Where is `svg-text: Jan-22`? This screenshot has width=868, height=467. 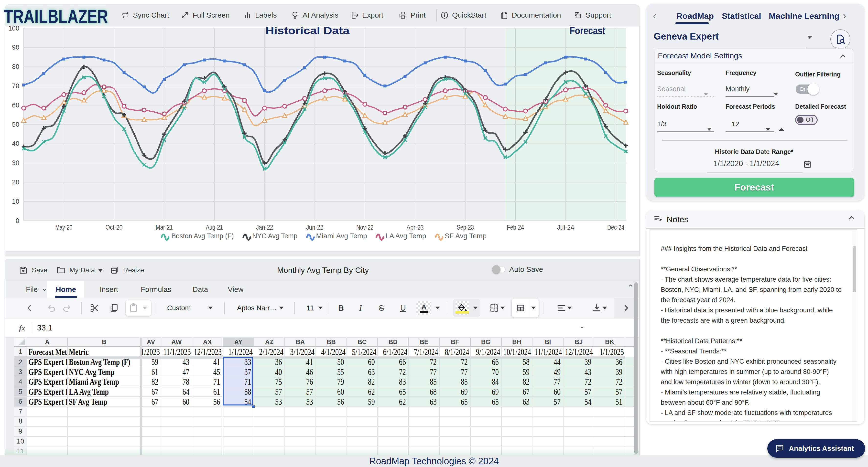 svg-text: Jan-22 is located at coordinates (265, 227).